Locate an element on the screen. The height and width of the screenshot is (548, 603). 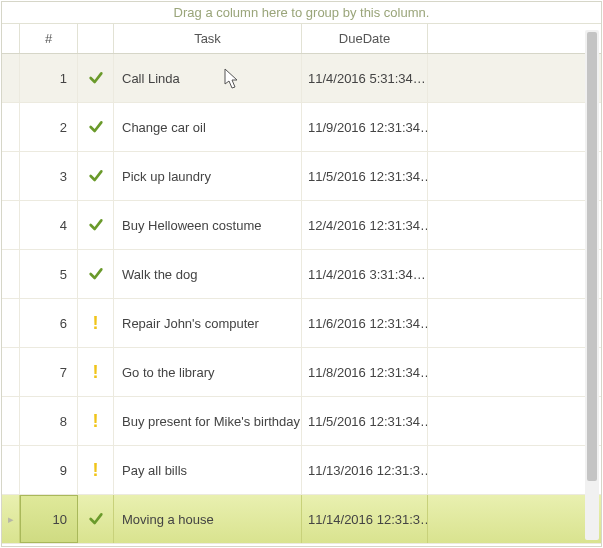
task-text: Go to the library is located at coordinates (168, 372).